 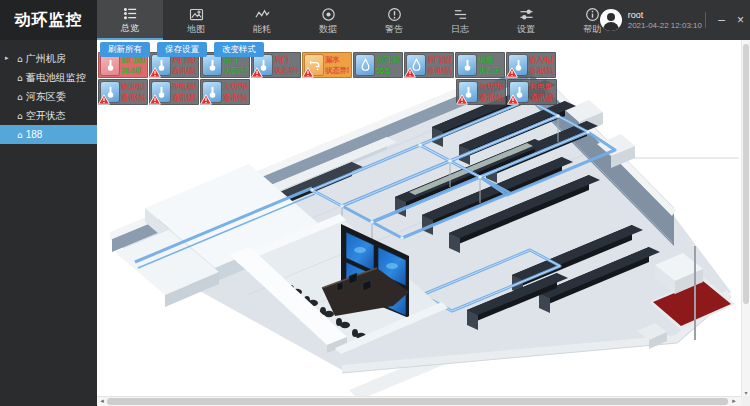 What do you see at coordinates (740, 20) in the screenshot?
I see `close-button: ×` at bounding box center [740, 20].